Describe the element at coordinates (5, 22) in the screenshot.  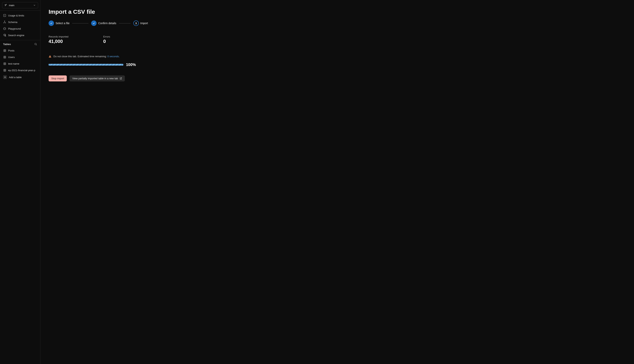
I see `schema-icon` at that location.